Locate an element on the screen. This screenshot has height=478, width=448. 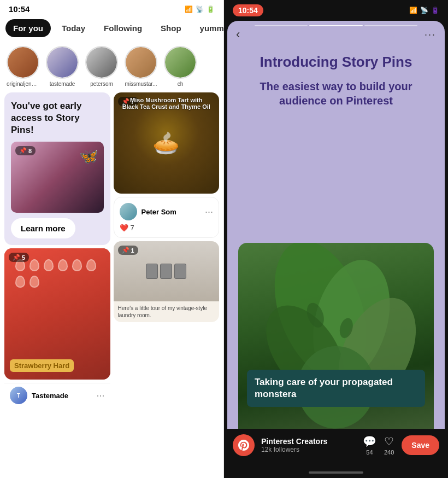
learn-more-button: Learn more is located at coordinates (43, 229).